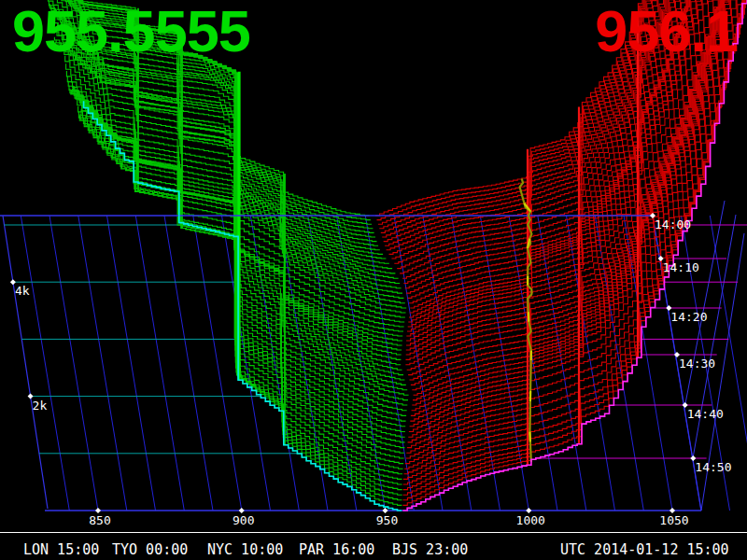 The image size is (747, 560). Describe the element at coordinates (697, 364) in the screenshot. I see `time-tick-label: 14:30` at that location.